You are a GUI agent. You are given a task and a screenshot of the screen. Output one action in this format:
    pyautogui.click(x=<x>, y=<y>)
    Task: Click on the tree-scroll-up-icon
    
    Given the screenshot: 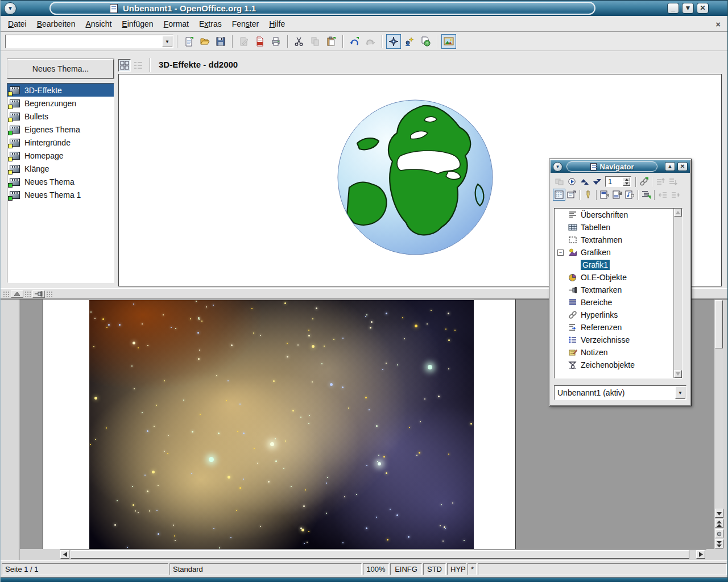 What is the action you would take?
    pyautogui.click(x=678, y=213)
    